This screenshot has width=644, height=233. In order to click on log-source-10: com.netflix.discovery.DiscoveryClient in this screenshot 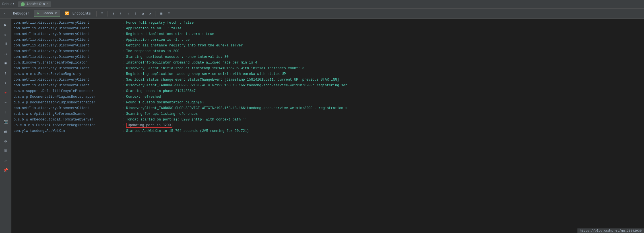, I will do `click(68, 80)`.